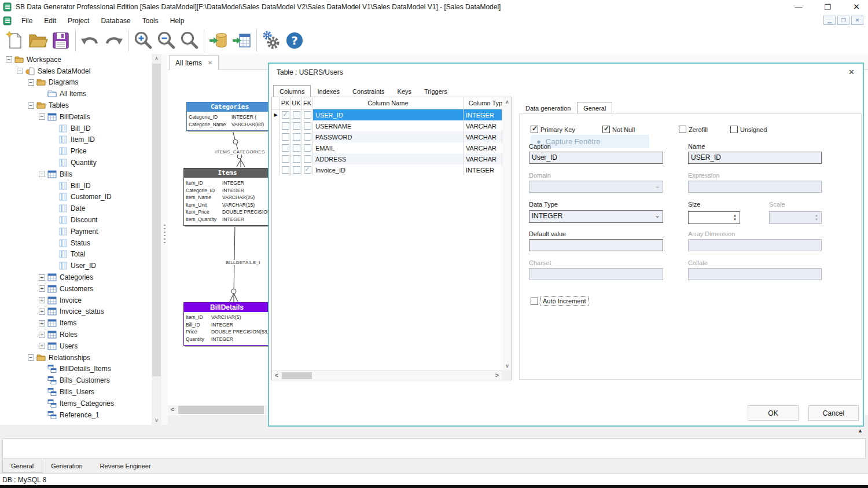  I want to click on spinner-down-icon: ▼, so click(735, 220).